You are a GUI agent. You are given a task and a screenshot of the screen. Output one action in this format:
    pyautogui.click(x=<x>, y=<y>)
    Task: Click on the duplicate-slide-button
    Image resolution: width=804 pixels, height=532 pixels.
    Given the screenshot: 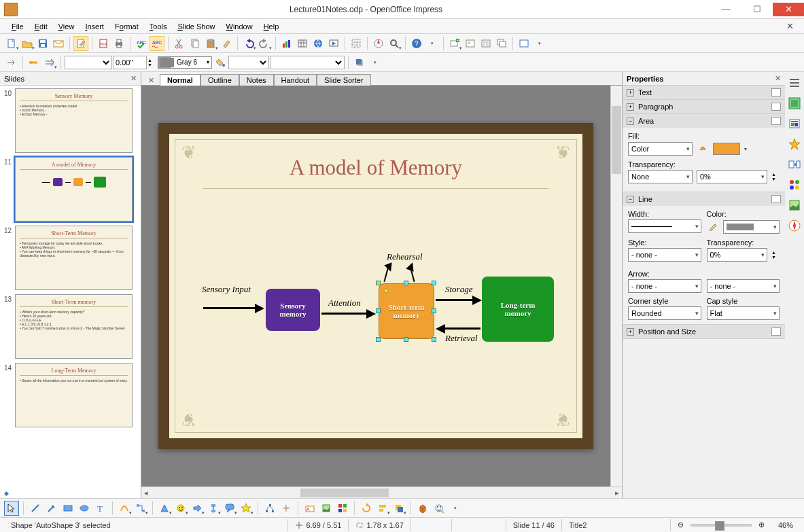 What is the action you would take?
    pyautogui.click(x=502, y=43)
    